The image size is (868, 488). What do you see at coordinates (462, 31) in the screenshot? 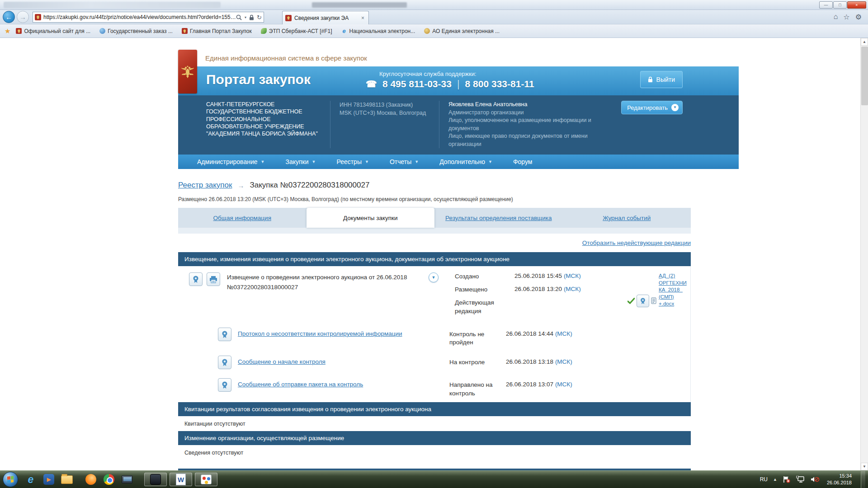
I see `favorite-item: АО Единая электронная ...` at bounding box center [462, 31].